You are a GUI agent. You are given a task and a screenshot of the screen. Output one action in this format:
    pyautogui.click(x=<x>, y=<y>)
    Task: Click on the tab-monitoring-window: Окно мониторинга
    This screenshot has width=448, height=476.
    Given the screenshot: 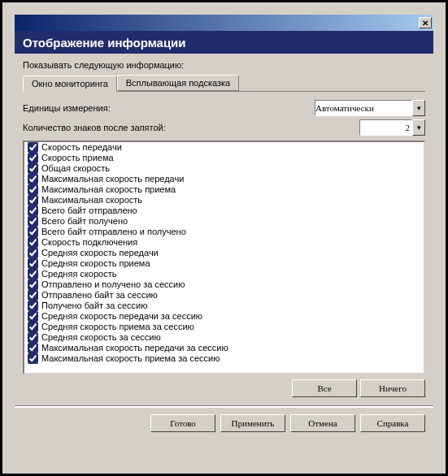 What is the action you would take?
    pyautogui.click(x=70, y=84)
    